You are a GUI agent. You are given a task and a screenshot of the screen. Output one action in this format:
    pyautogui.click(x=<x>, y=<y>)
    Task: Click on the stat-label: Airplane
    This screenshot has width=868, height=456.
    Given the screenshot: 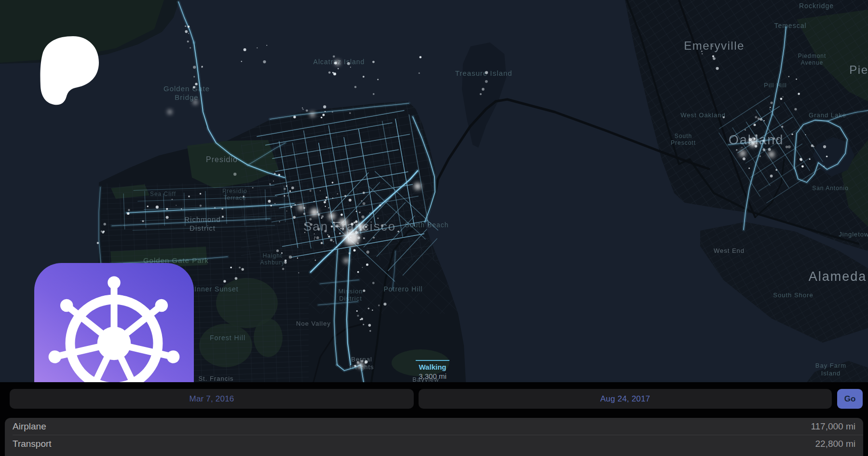 What is the action you would take?
    pyautogui.click(x=29, y=427)
    